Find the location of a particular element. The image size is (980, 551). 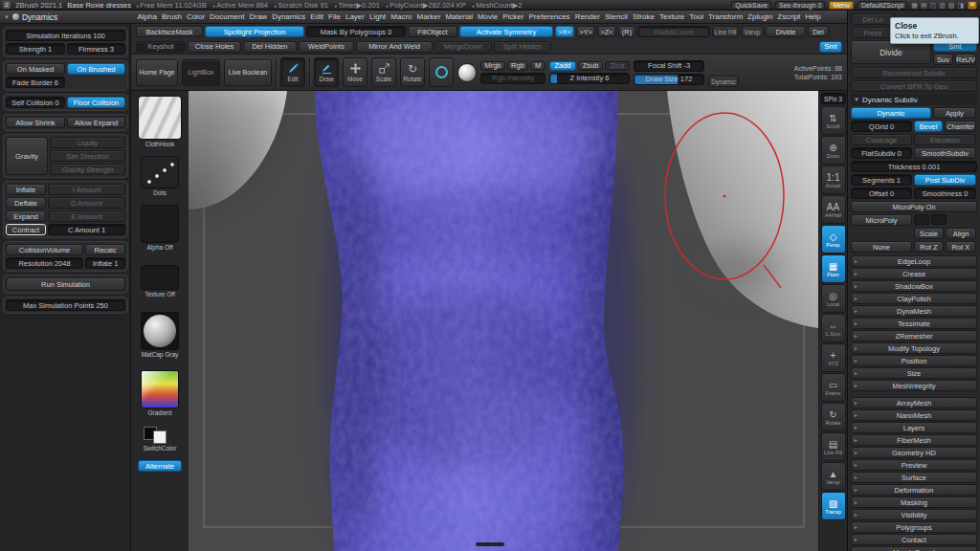

firmness-slider: Firmness 3 is located at coordinates (96, 49).